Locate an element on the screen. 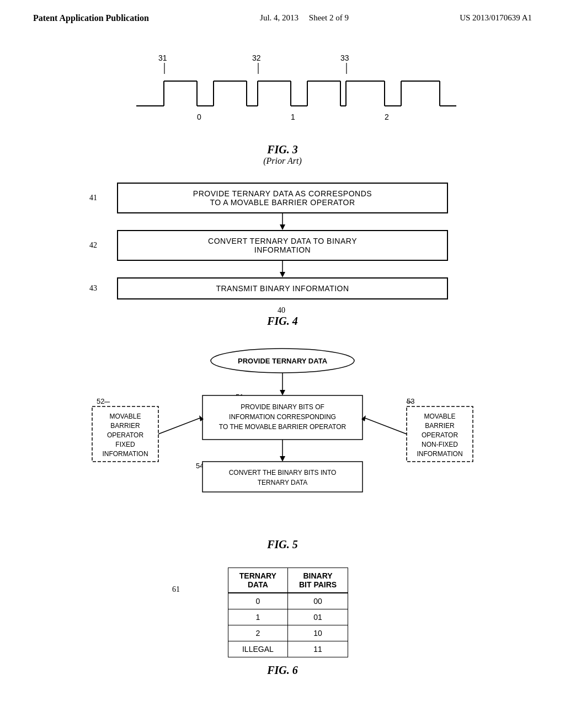 Image resolution: width=565 pixels, height=728 pixels. patent-number: US 2013/0170639 A1 is located at coordinates (495, 18).